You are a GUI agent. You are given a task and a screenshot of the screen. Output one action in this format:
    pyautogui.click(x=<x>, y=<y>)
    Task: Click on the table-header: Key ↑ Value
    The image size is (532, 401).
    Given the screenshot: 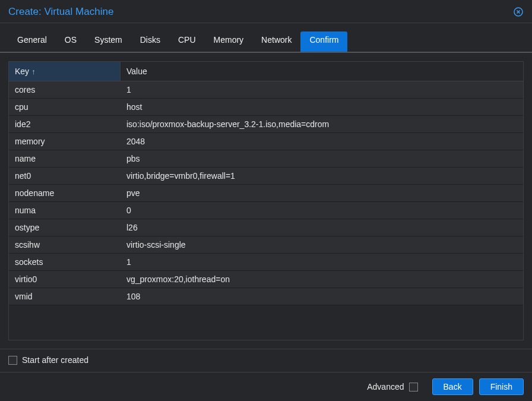 What is the action you would take?
    pyautogui.click(x=266, y=71)
    